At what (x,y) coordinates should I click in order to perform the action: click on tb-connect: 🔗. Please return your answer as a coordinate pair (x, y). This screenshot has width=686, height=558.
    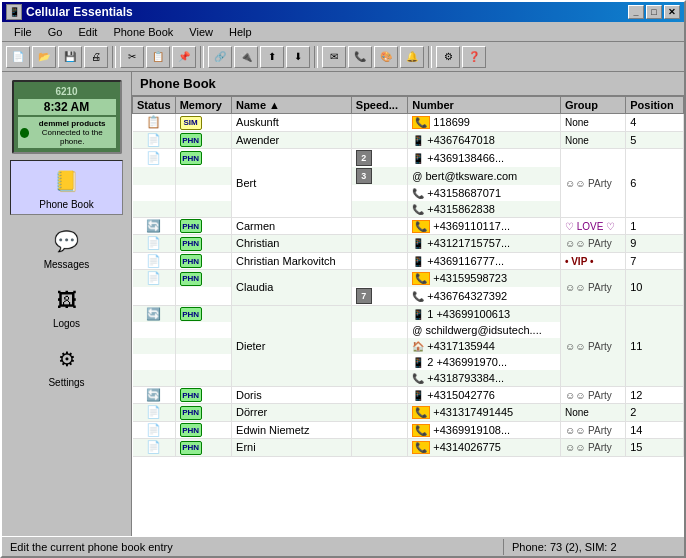
    Looking at the image, I should click on (220, 57).